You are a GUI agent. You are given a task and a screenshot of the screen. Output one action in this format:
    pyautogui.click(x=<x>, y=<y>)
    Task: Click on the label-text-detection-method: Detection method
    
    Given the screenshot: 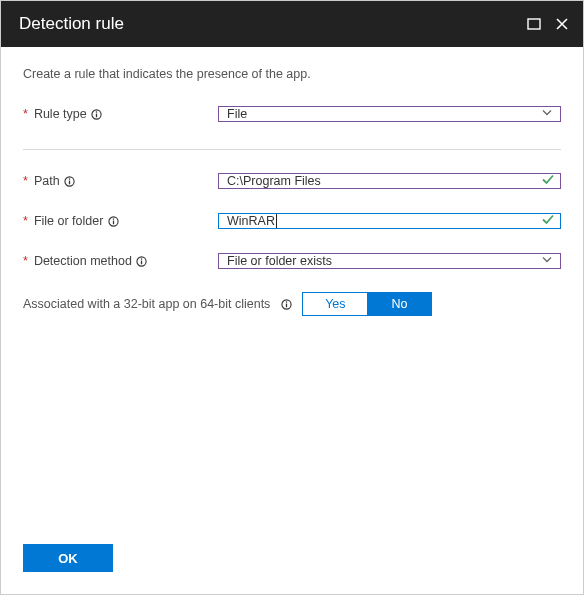 What is the action you would take?
    pyautogui.click(x=83, y=261)
    